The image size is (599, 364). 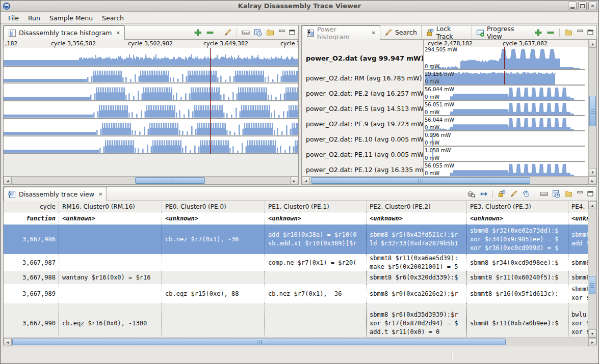 I want to click on open-power-file-button, so click(x=568, y=33).